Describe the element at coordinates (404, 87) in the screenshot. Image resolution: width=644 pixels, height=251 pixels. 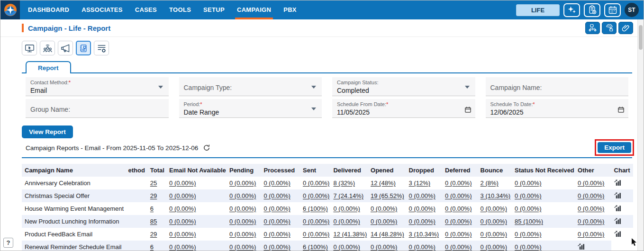
I see `campaign-status-select: Campaign Status: Completed` at that location.